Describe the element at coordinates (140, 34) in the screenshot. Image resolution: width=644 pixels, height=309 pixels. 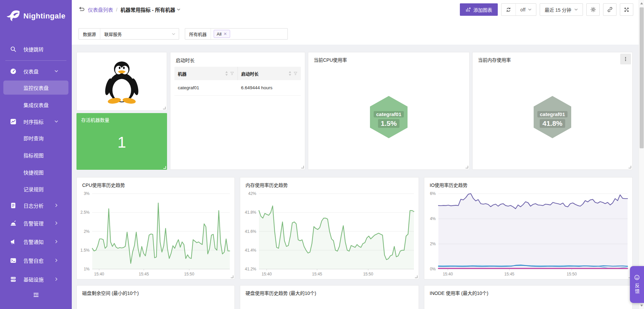
I see `datasource-select: 联犀服务` at that location.